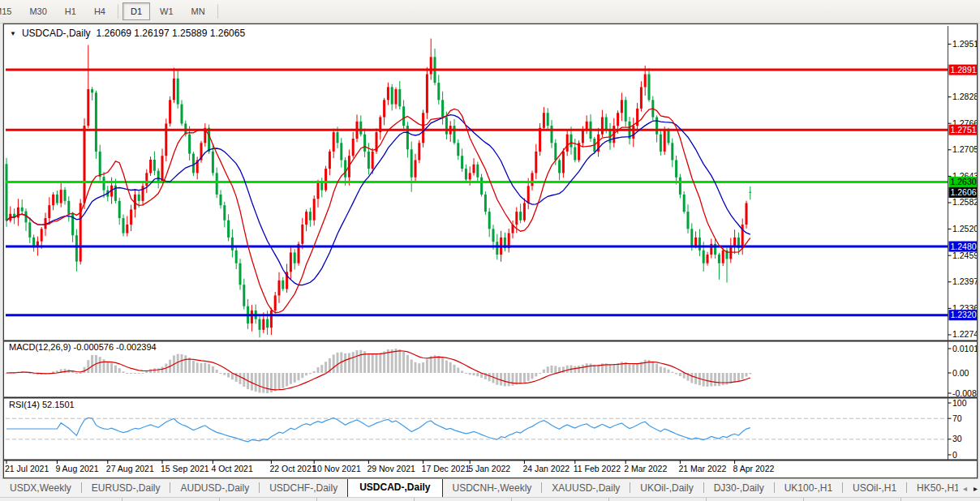 Image resolution: width=980 pixels, height=501 pixels. Describe the element at coordinates (127, 488) in the screenshot. I see `chart-tab-eurusd-daily: EURUSD-,Daily` at that location.